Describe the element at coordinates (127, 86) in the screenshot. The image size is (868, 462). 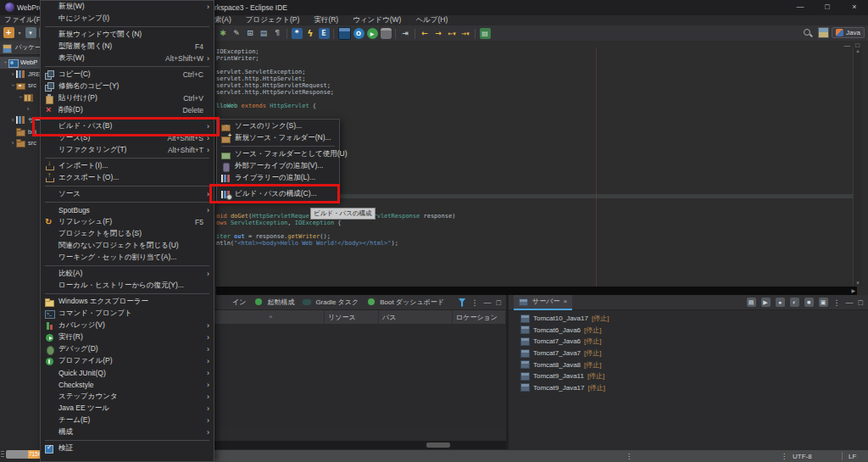
I see `context-menu-item-copy-qualified-name: 修飾名のコピー(Y)` at that location.